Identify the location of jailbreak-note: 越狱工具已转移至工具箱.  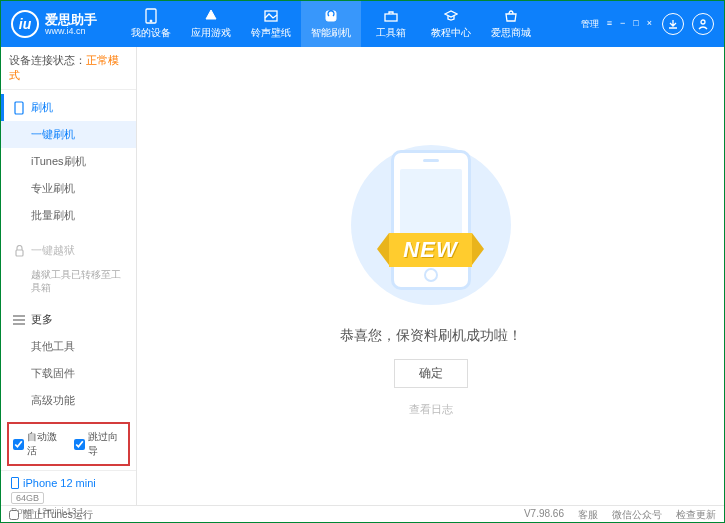
(68, 281).